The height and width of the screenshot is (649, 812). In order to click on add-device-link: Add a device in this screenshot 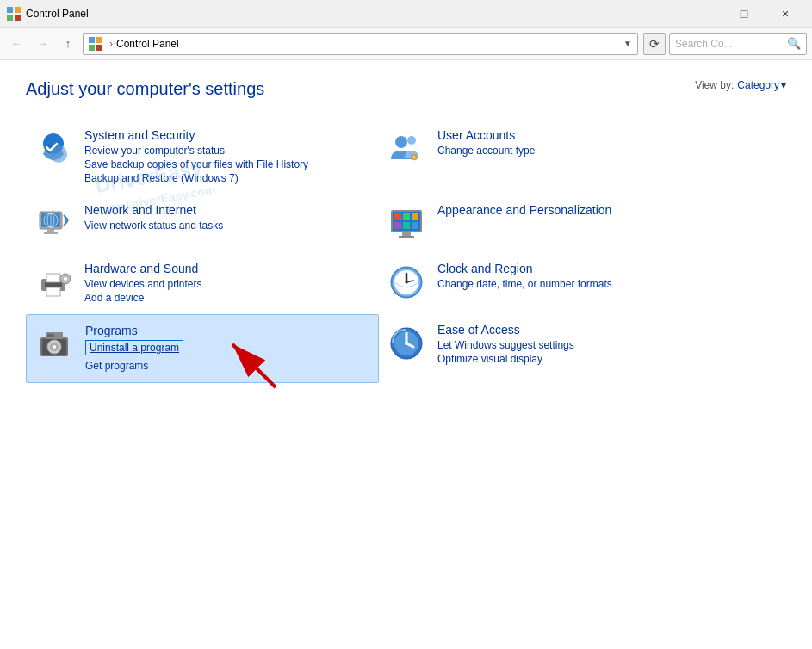, I will do `click(228, 298)`.